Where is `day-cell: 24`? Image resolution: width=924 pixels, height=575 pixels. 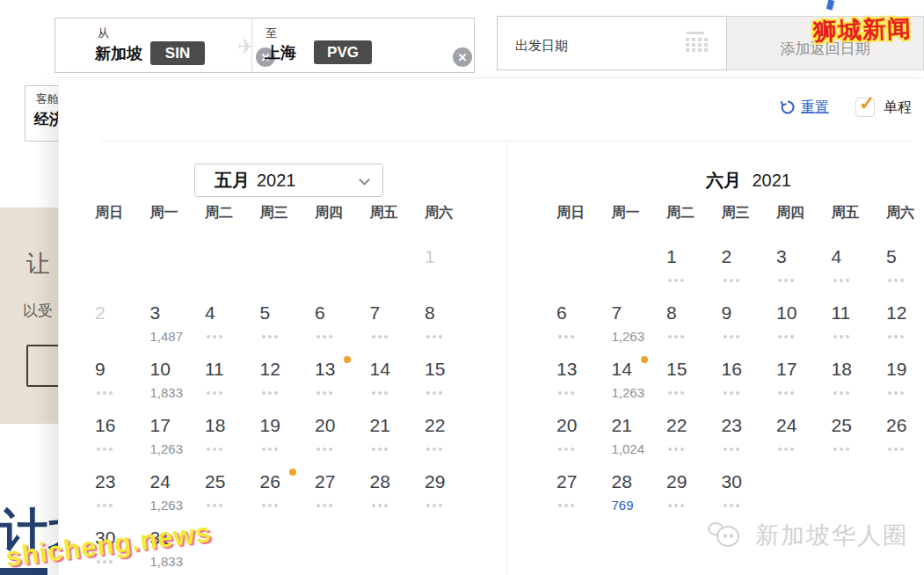
day-cell: 24 is located at coordinates (804, 433).